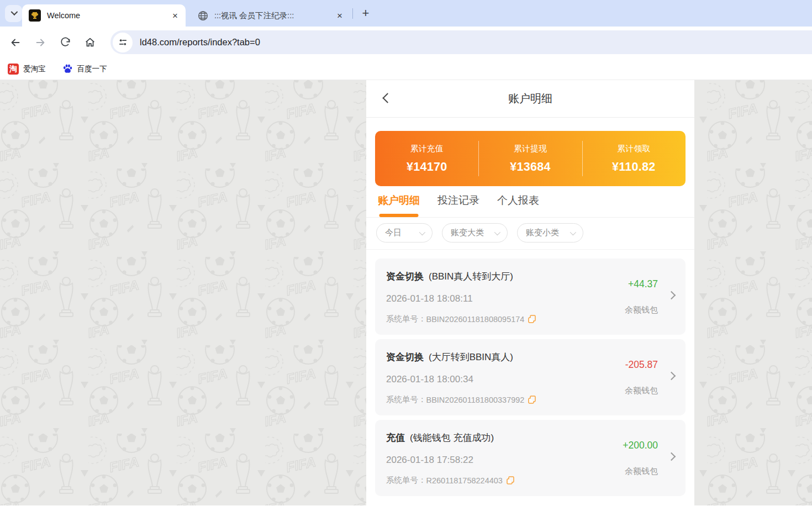 The width and height of the screenshot is (812, 506). Describe the element at coordinates (530, 377) in the screenshot. I see `record-card: 资金切换(大厅转到BBIN真人) 2026-01-18 18:00:34 系统单…` at that location.